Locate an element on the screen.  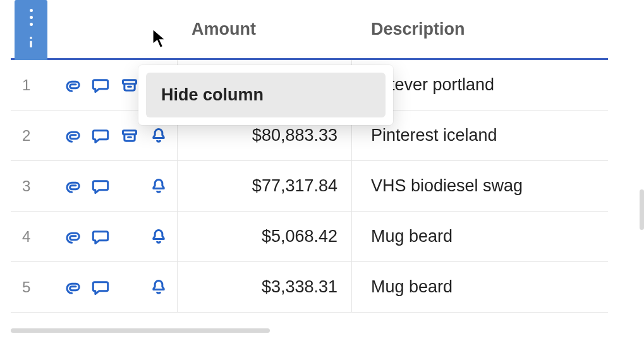
table-row: 5 $3,338.31 Mug beard is located at coordinates (310, 287).